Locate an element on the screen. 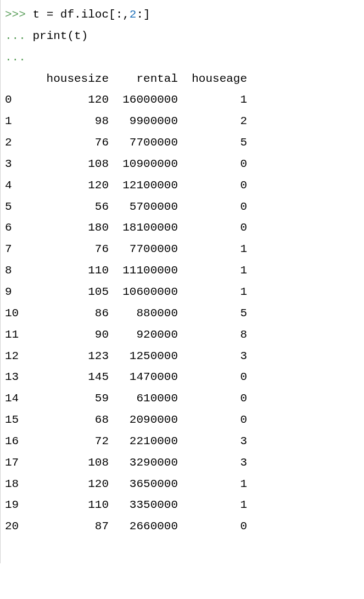  code-line-1: >>> t = df.iloc[:,2:] is located at coordinates (182, 15).